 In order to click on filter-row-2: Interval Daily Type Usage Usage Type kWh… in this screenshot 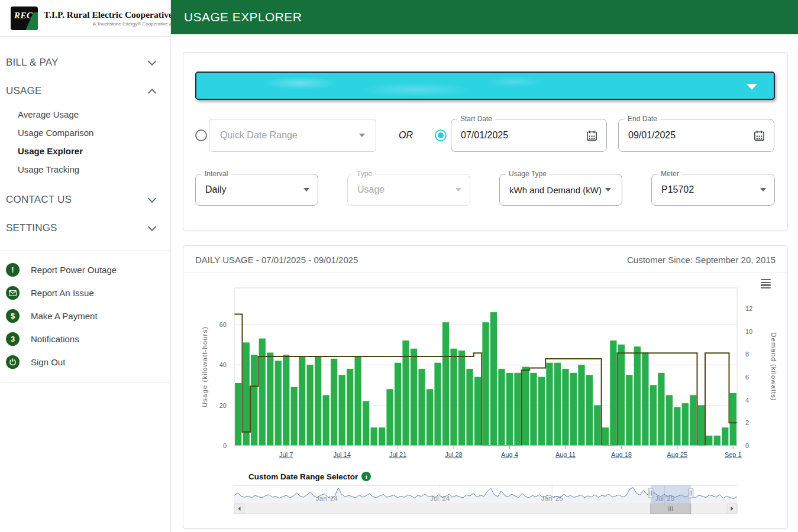, I will do `click(485, 190)`.